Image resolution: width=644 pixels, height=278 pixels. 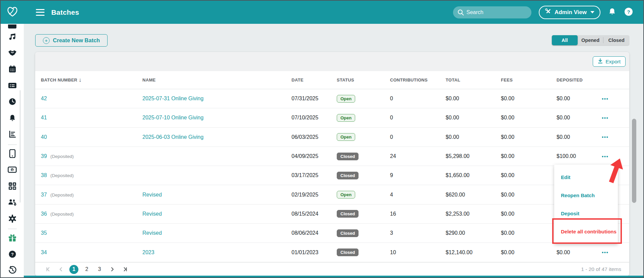 What do you see at coordinates (578, 80) in the screenshot?
I see `column-header-deposited: DEPOSITED` at bounding box center [578, 80].